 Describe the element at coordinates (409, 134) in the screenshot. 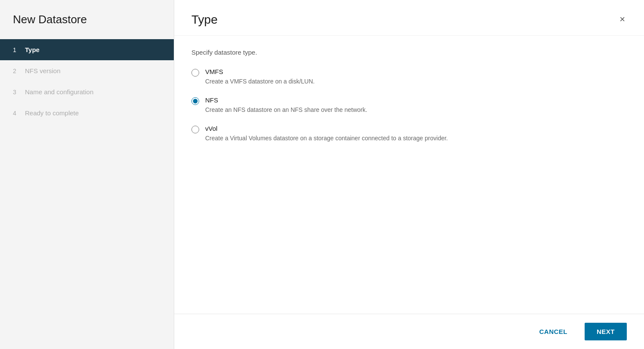

I see `vvol-option: vVol Create a Virtual Volumes datastore …` at that location.